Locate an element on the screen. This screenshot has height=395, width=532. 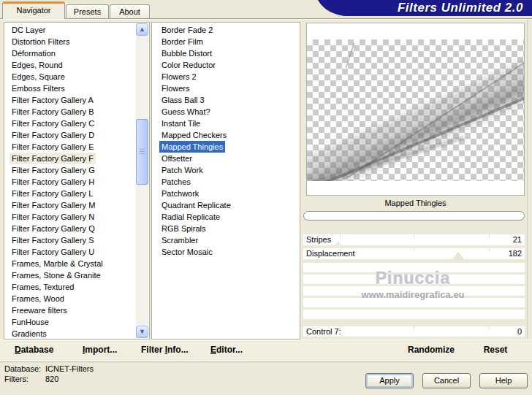
category-list-item: Gradients is located at coordinates (77, 334).